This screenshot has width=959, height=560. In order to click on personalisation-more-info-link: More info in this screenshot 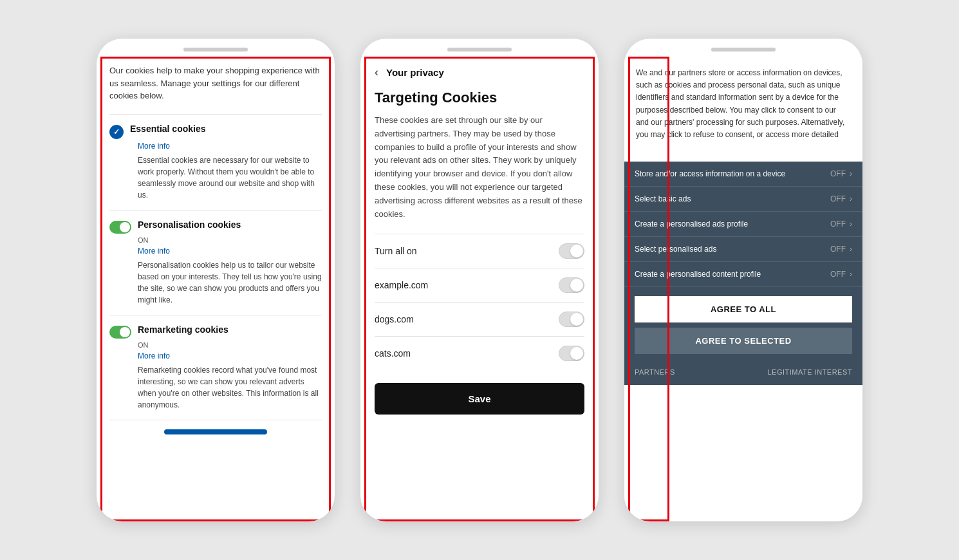, I will do `click(230, 251)`.